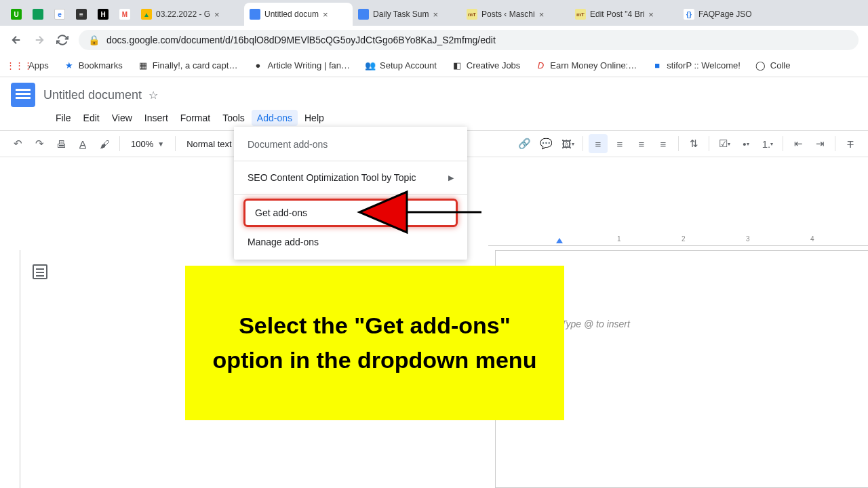 The height and width of the screenshot is (488, 868). What do you see at coordinates (31, 66) in the screenshot?
I see `apps-button: ⋮⋮⋮Apps` at bounding box center [31, 66].